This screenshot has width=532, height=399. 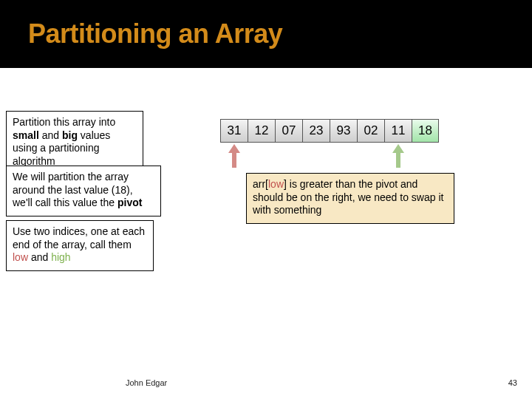 I want to click on indices-pre: Use two indices, one at each end of the …, so click(x=78, y=238).